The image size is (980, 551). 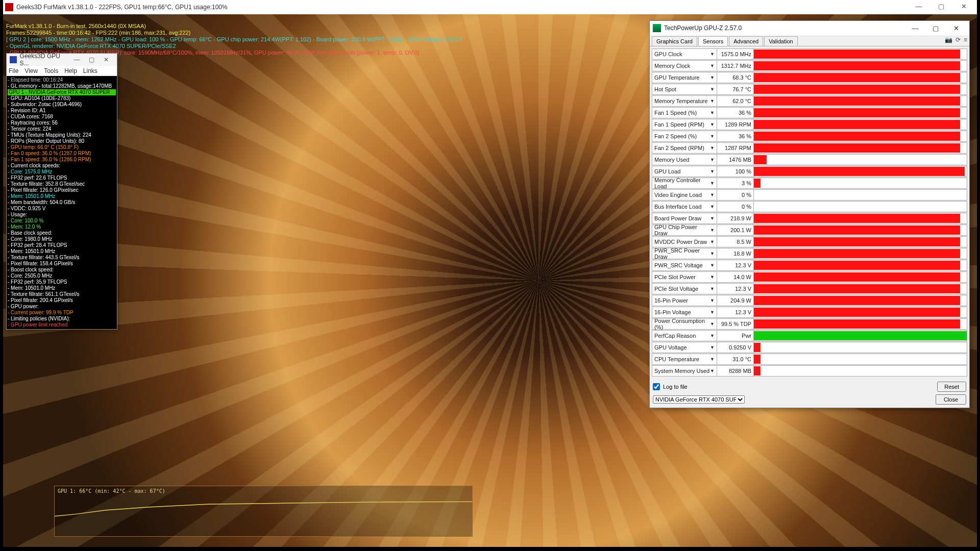 I want to click on tab-validation: Validation, so click(x=781, y=41).